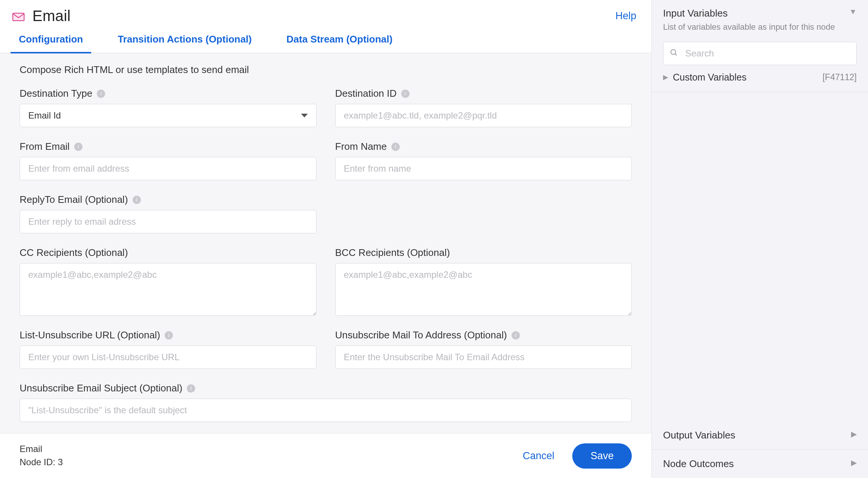 This screenshot has height=478, width=868. I want to click on output-variables-header: Output Variables ▶, so click(760, 435).